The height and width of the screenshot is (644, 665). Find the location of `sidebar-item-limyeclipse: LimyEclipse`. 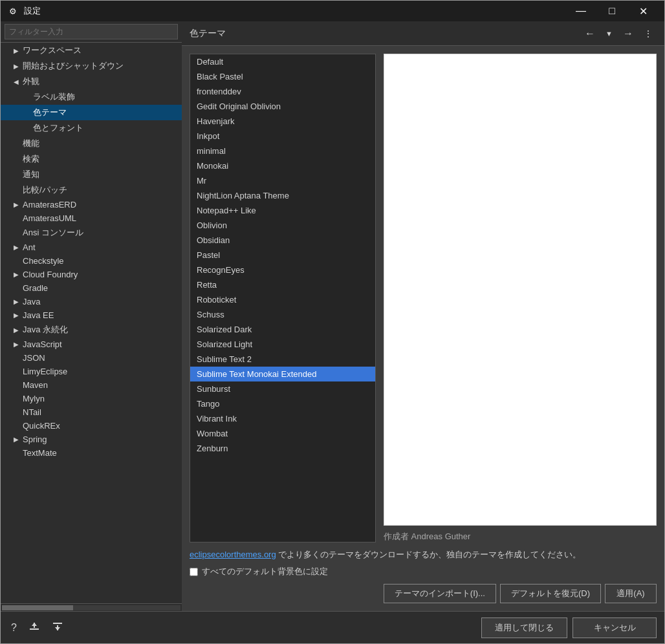

sidebar-item-limyeclipse: LimyEclipse is located at coordinates (91, 371).